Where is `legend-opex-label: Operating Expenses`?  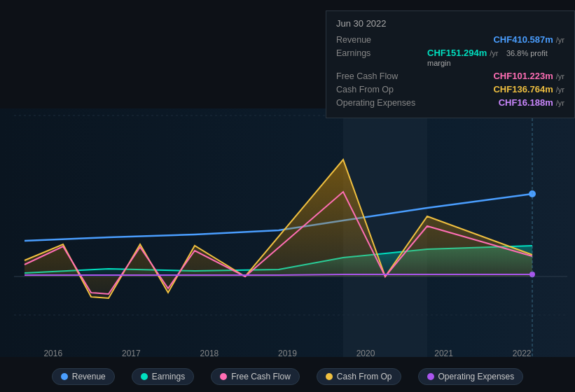
legend-opex-label: Operating Expenses is located at coordinates (476, 377).